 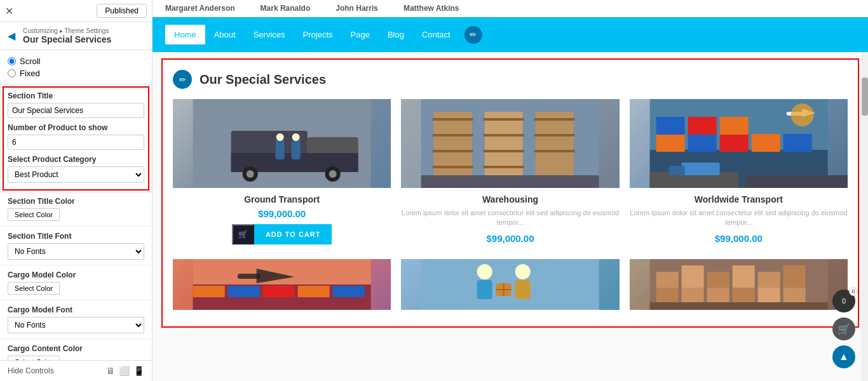 I want to click on nav-contact: Contact, so click(x=436, y=34).